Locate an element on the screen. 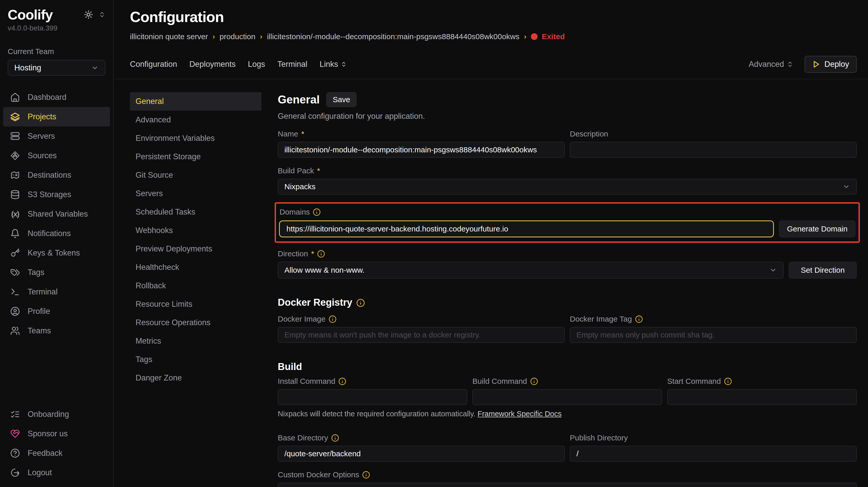 The height and width of the screenshot is (487, 868). publish-directory-field-group: Publish Directory is located at coordinates (713, 448).